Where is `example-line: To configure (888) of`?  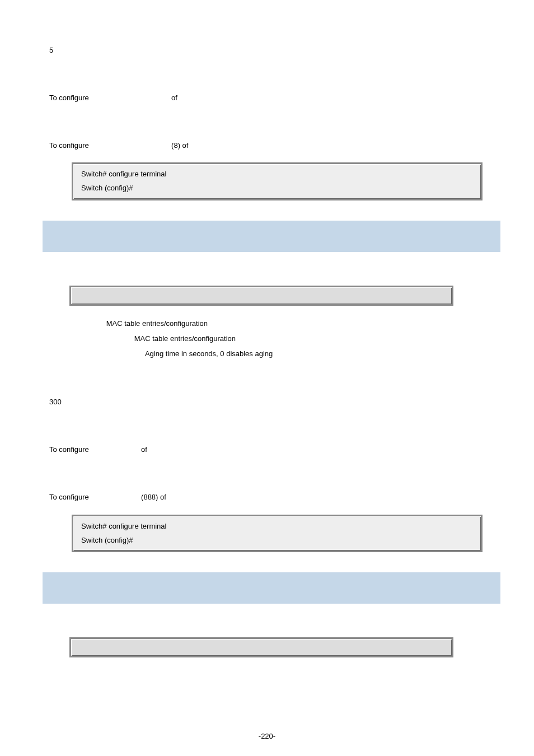
example-line: To configure (888) of is located at coordinates (271, 497).